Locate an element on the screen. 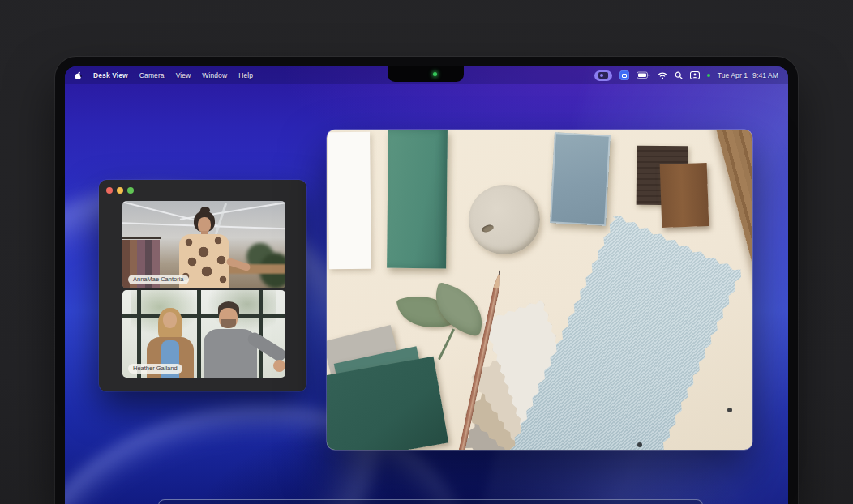 This screenshot has height=504, width=853. wifi-icon is located at coordinates (662, 76).